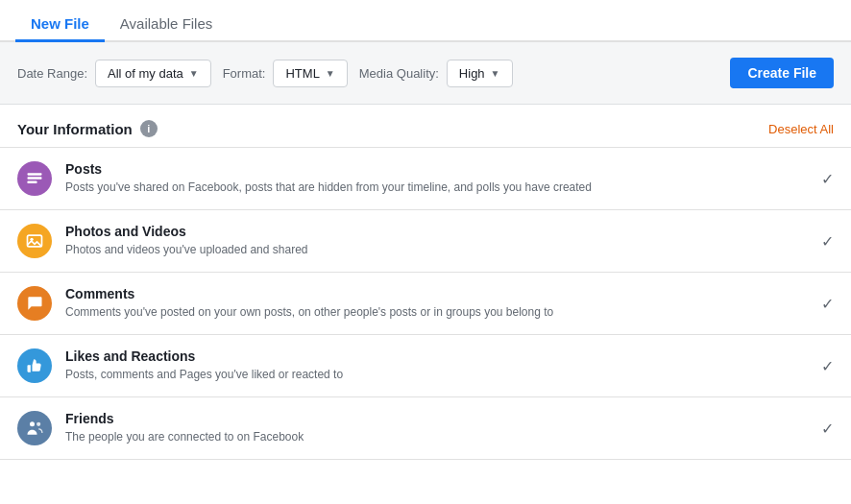  I want to click on format-label: Format:, so click(244, 73).